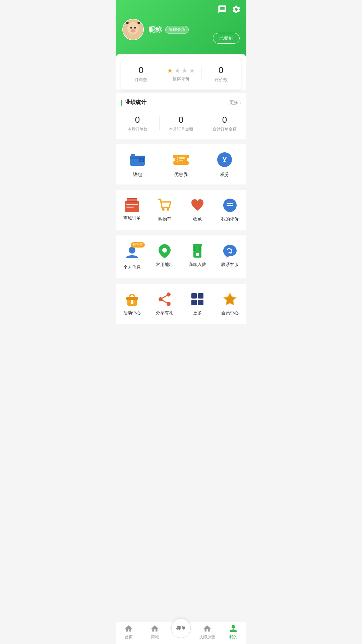  What do you see at coordinates (165, 304) in the screenshot?
I see `share-item: 分享有礼` at bounding box center [165, 304].